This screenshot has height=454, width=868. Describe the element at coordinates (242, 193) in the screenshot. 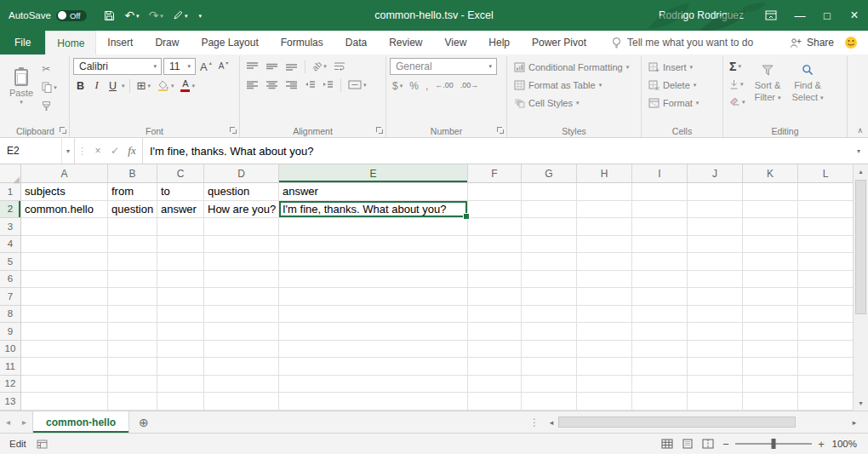

I see `cell-D1: question` at that location.